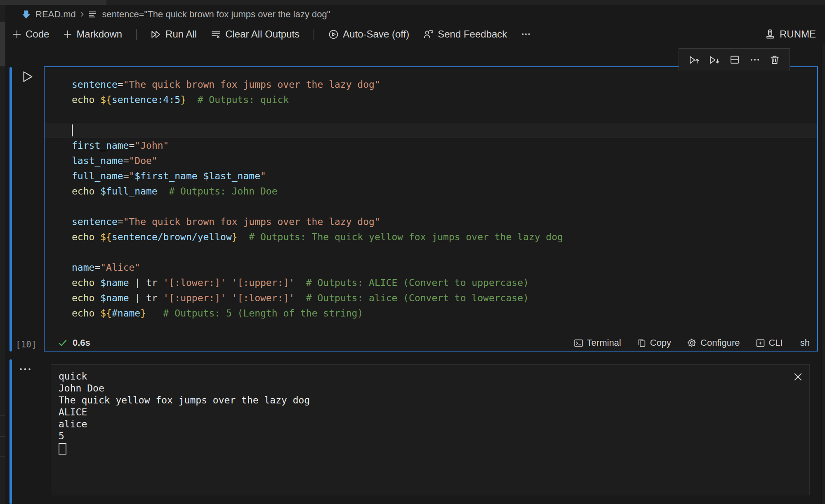 The height and width of the screenshot is (504, 825). What do you see at coordinates (734, 60) in the screenshot?
I see `cell-toolbar` at bounding box center [734, 60].